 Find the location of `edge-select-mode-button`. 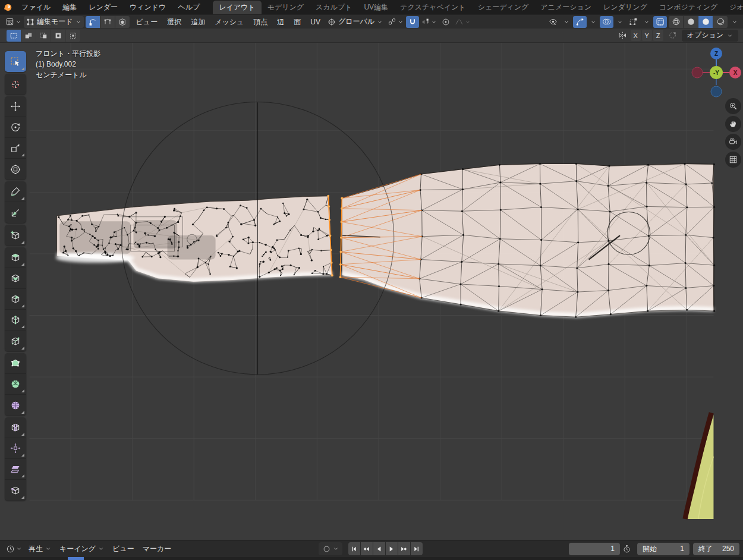

edge-select-mode-button is located at coordinates (108, 22).